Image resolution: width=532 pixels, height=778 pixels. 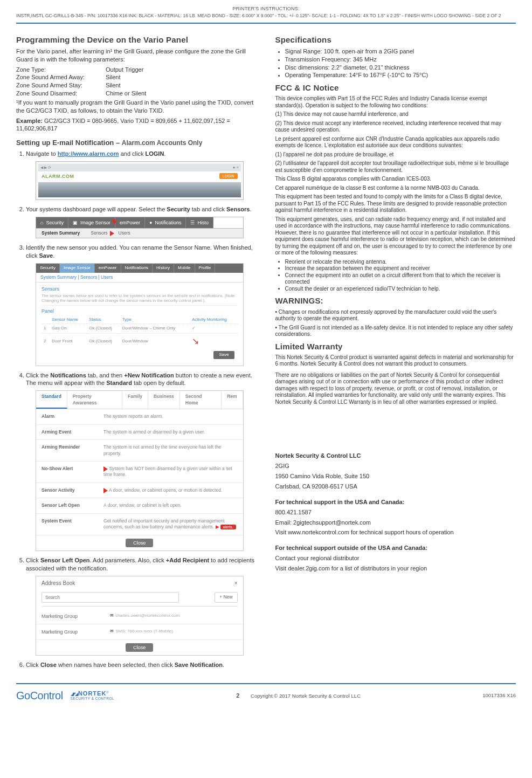 What do you see at coordinates (125, 233) in the screenshot?
I see `subtab-users: Users` at bounding box center [125, 233].